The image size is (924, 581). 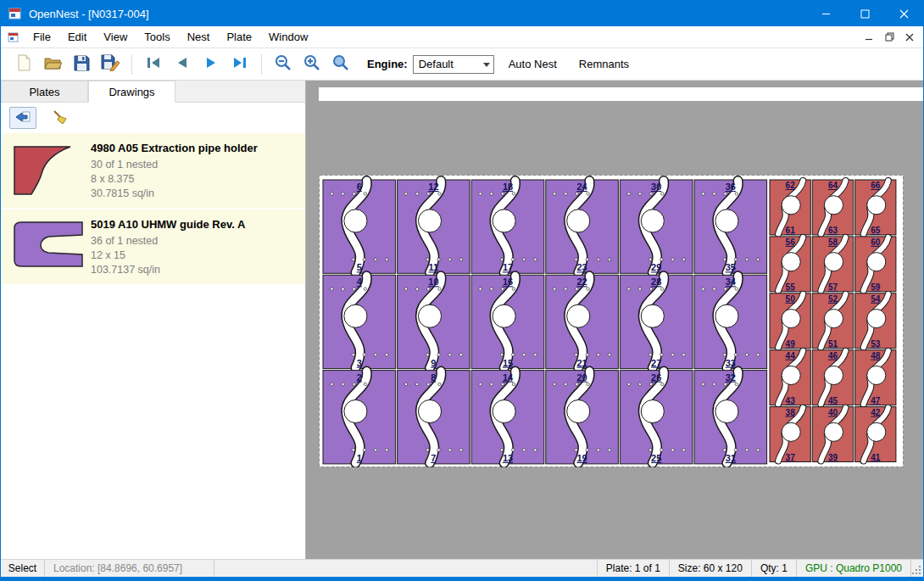 What do you see at coordinates (833, 356) in the screenshot?
I see `svg-text: 46` at bounding box center [833, 356].